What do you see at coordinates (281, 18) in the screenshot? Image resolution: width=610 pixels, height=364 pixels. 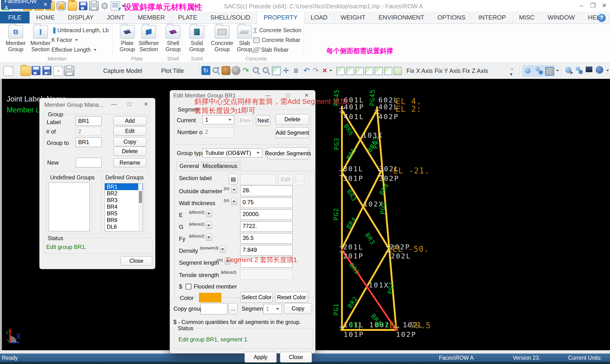 I see `menu-tab-property: PROPERTY` at bounding box center [281, 18].